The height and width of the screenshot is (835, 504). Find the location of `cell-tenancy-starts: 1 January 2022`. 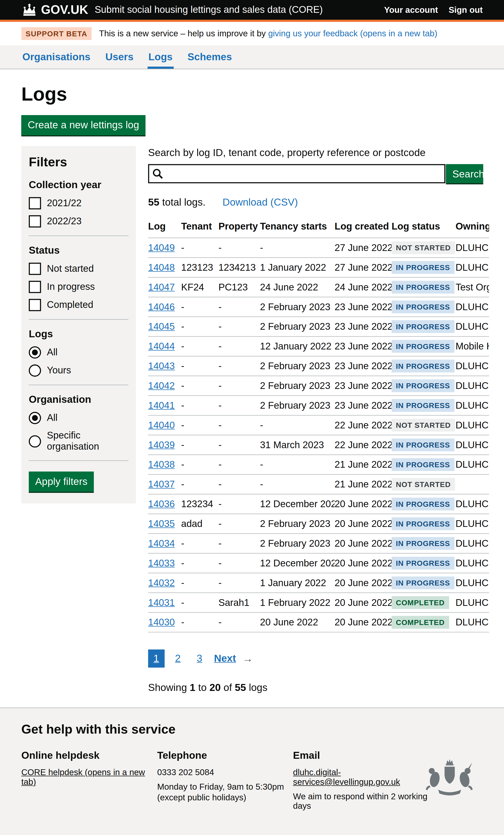

cell-tenancy-starts: 1 January 2022 is located at coordinates (297, 268).